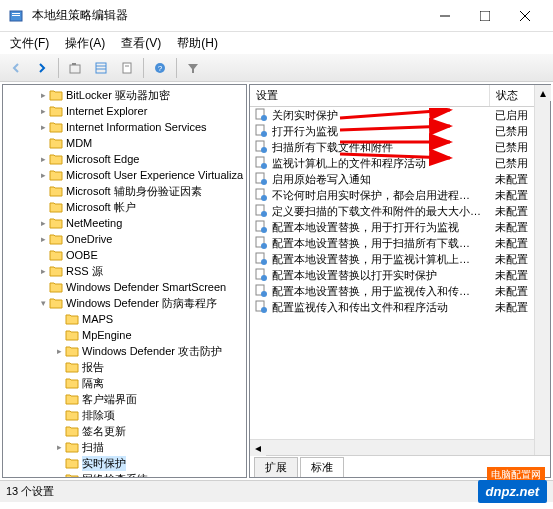 The image size is (553, 509). I want to click on setting-name: 关闭实时保护, so click(384, 116).